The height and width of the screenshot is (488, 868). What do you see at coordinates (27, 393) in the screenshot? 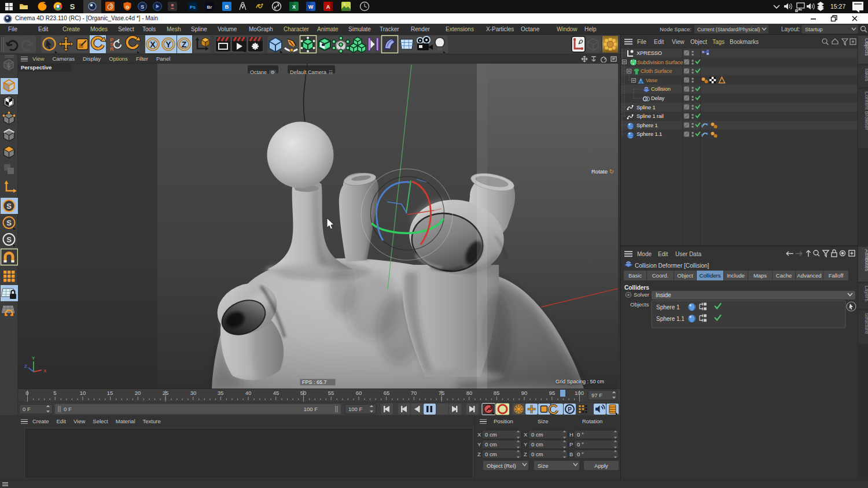
I see `svg-text: 0` at bounding box center [27, 393].